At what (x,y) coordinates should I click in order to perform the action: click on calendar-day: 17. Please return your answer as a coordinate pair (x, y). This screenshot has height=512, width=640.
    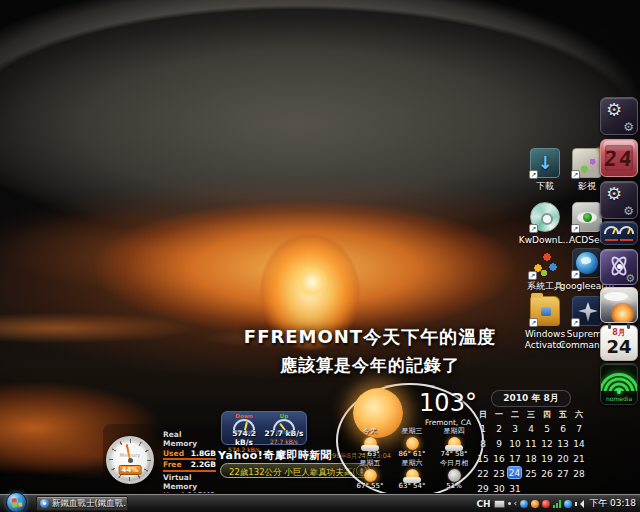
    Looking at the image, I should click on (515, 458).